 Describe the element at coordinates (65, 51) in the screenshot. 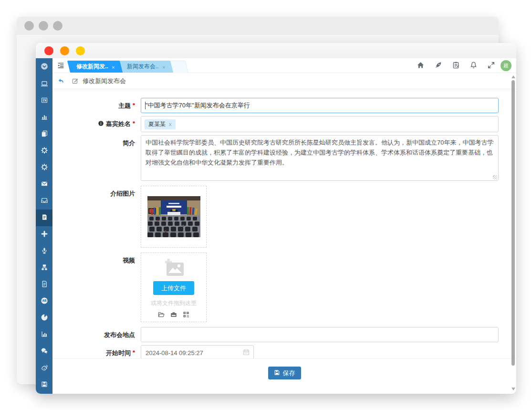

I see `minimize-window-button` at that location.